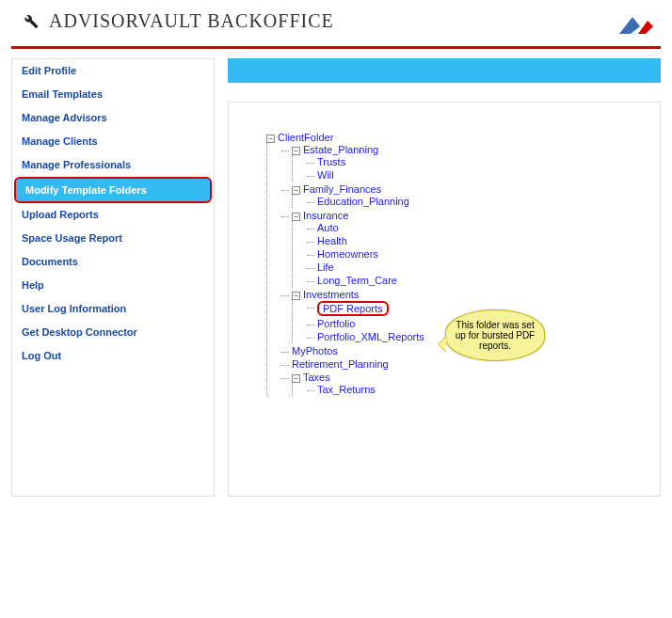  Describe the element at coordinates (113, 166) in the screenshot. I see `sidebar-item-manage-professionals: Manage Professionals` at that location.